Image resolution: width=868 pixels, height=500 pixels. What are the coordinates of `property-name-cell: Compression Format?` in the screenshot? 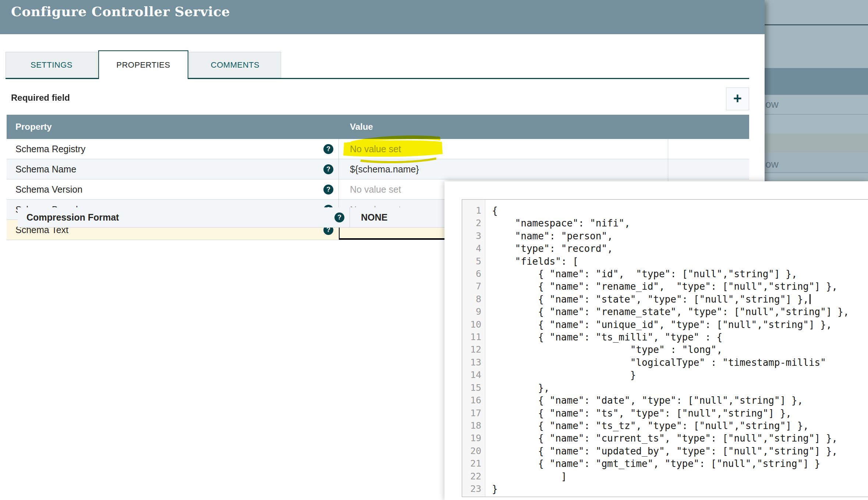 It's located at (184, 217).